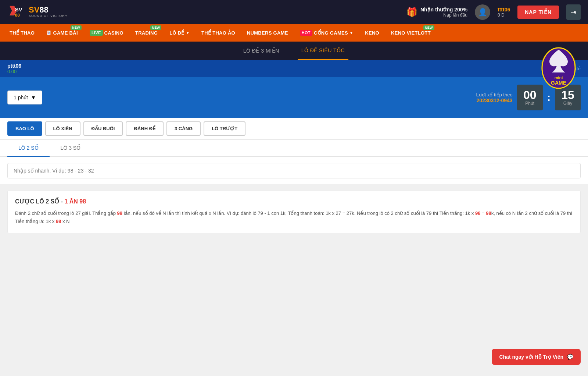 This screenshot has height=376, width=588. What do you see at coordinates (145, 129) in the screenshot?
I see `tab-danh-de: ĐÁNH ĐỀ` at bounding box center [145, 129].